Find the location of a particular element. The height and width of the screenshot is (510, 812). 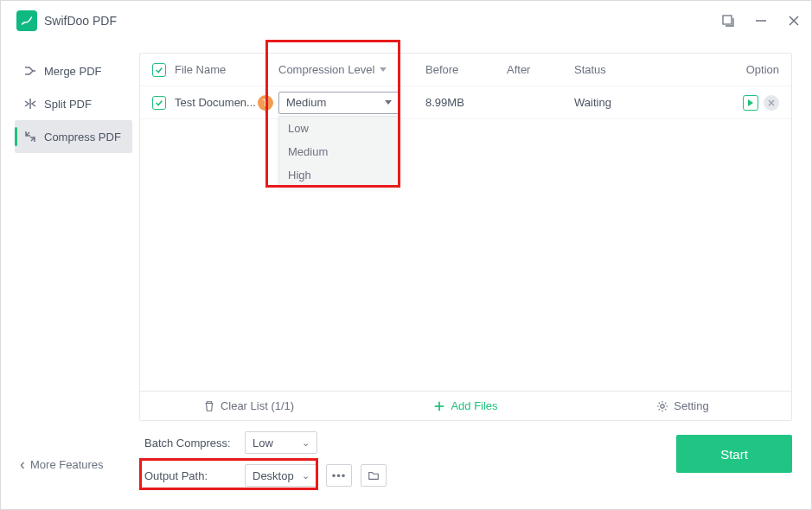

file-badge: T is located at coordinates (265, 103).